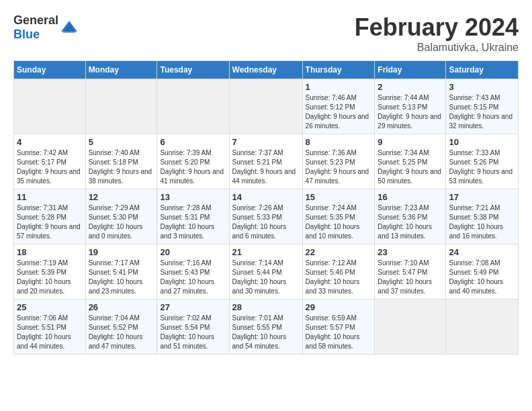  I want to click on day-info: Sunrise: 7:21 AMSunset: 5:38 PMDaylight:…, so click(482, 222).